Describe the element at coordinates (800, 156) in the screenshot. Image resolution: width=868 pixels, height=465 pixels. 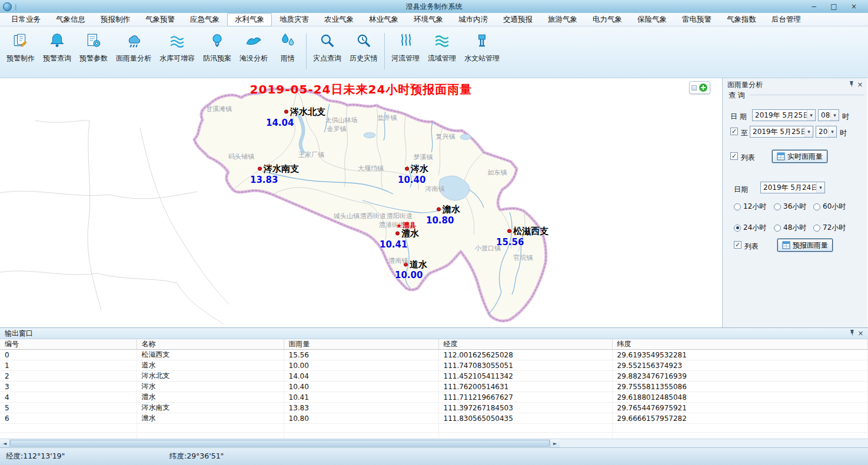
I see `realtime-rainfall-button: 实时面雨量` at that location.